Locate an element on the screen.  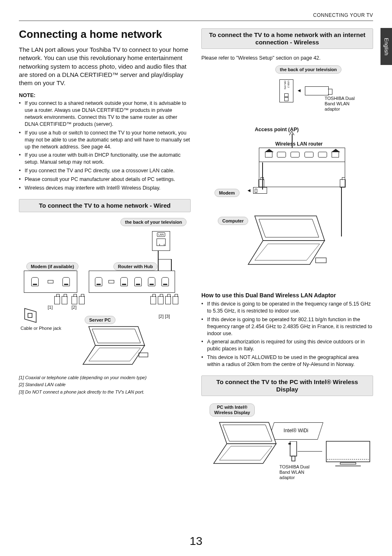
list-item: This device is NOT ALLOWED to be used in… is located at coordinates (287, 361).